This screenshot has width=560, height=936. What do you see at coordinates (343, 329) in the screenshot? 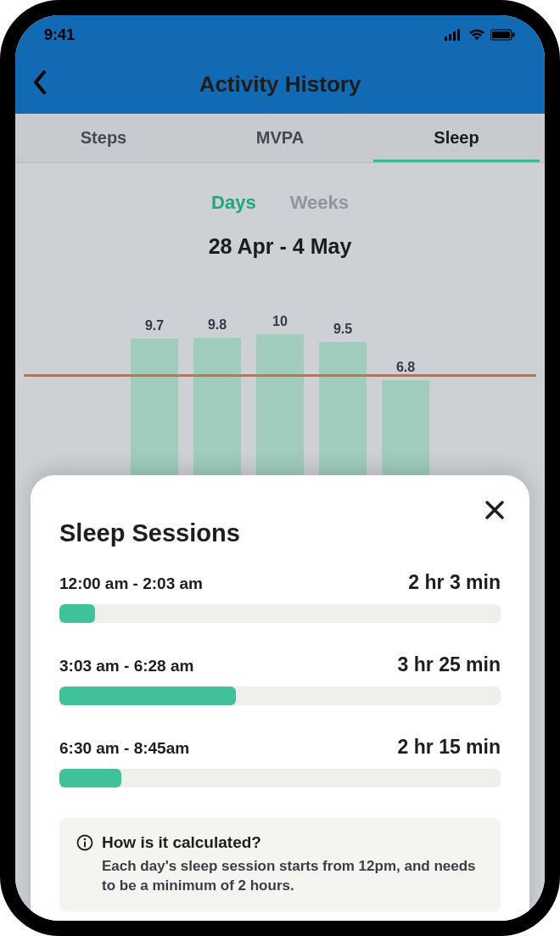
I see `bar-value-label: 9.5` at bounding box center [343, 329].